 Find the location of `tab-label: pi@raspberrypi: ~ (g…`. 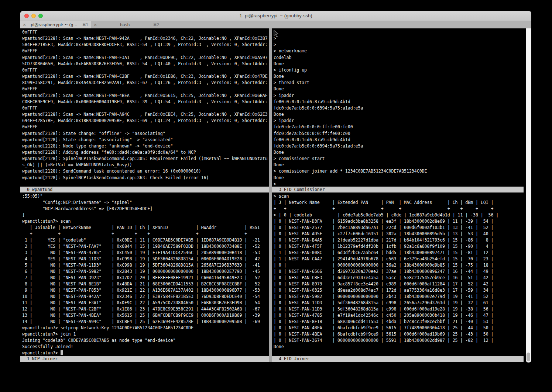

tab-label: pi@raspberrypi: ~ (g… is located at coordinates (54, 25).